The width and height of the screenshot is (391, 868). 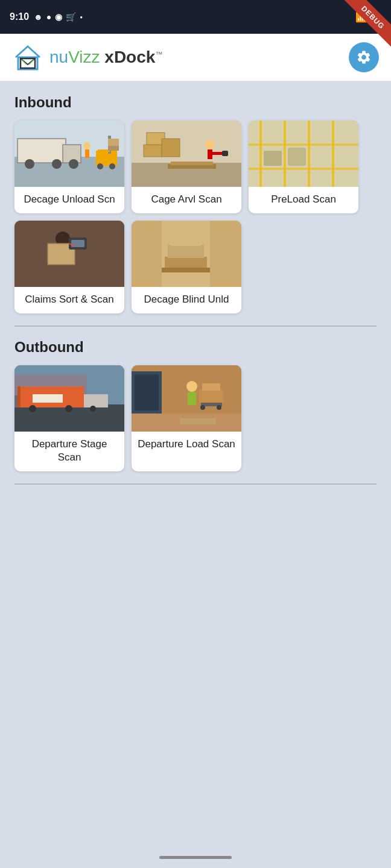 What do you see at coordinates (69, 200) in the screenshot?
I see `tile-label-decage-unload: Decage Unload Scn` at bounding box center [69, 200].